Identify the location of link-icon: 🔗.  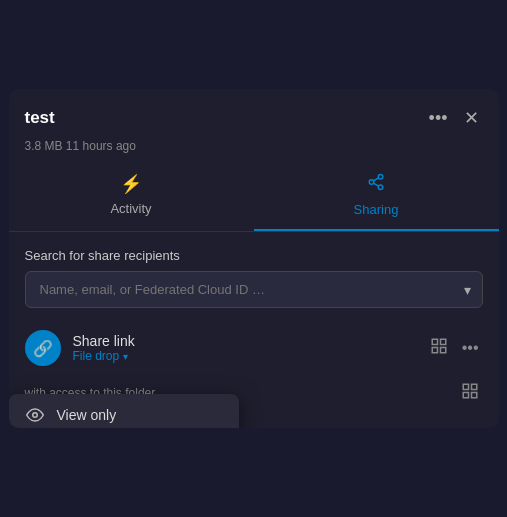
(43, 348).